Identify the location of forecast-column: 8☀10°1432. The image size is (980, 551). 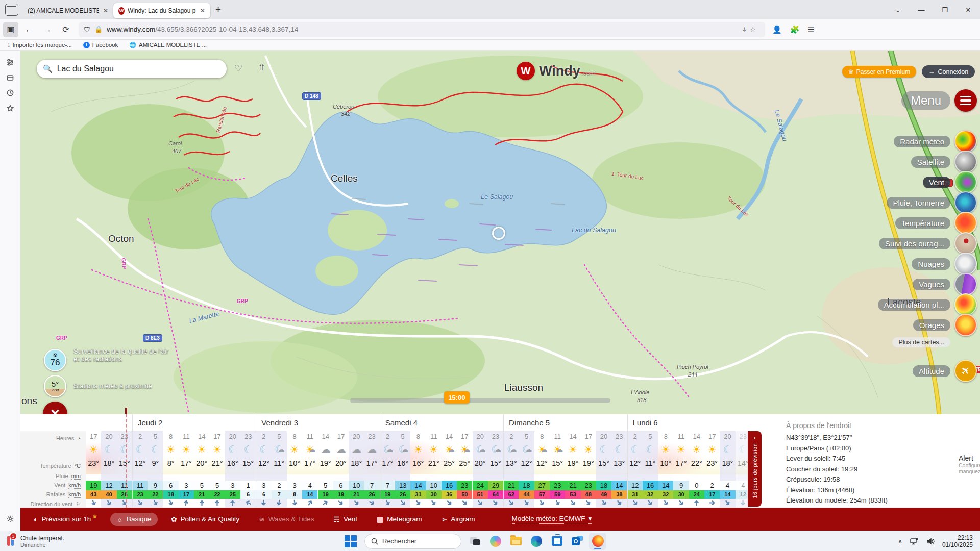
(666, 469).